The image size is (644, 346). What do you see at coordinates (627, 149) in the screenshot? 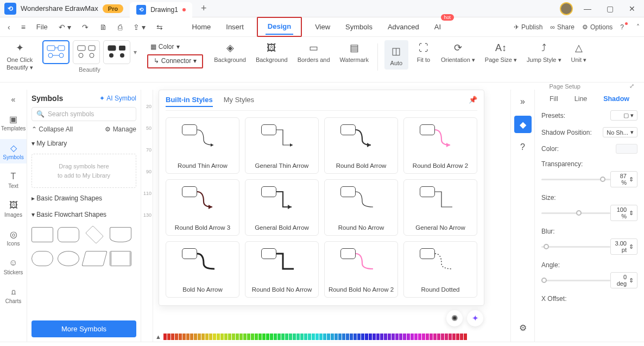
I see `shadow-color-swatch` at bounding box center [627, 149].